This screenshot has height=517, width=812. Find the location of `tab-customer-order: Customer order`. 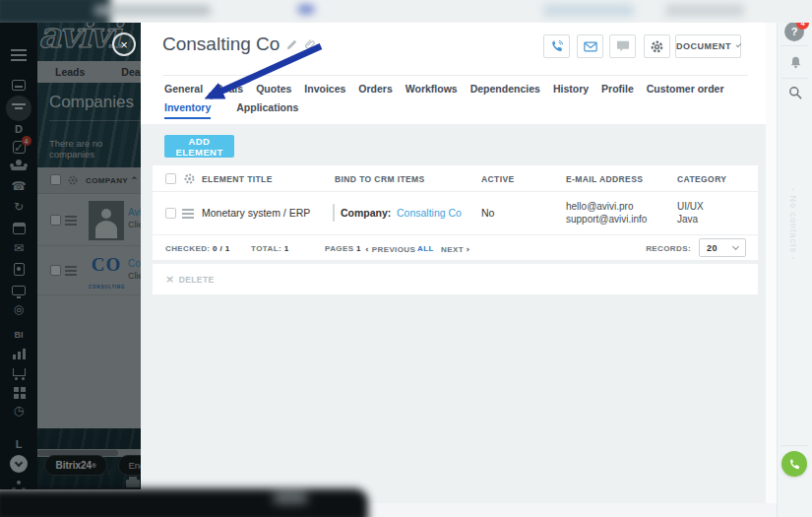

tab-customer-order: Customer order is located at coordinates (685, 89).